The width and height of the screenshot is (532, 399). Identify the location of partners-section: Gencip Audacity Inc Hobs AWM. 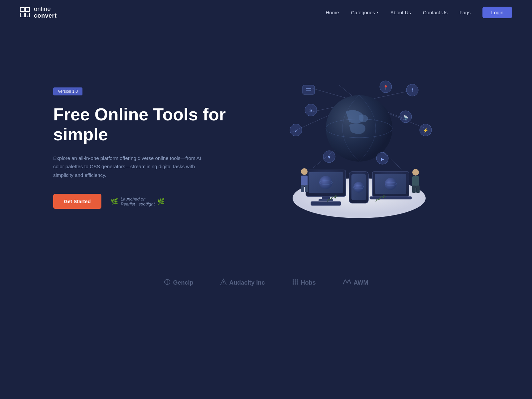
(266, 286).